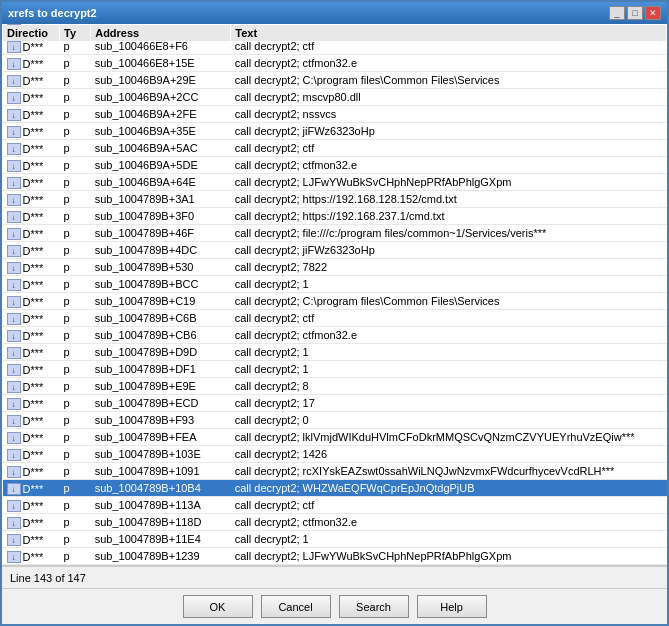 The width and height of the screenshot is (669, 626). Describe the element at coordinates (335, 352) in the screenshot. I see `table-row: ↓ D***psub_1004789B+D9Dcall decrypt2; 1` at that location.